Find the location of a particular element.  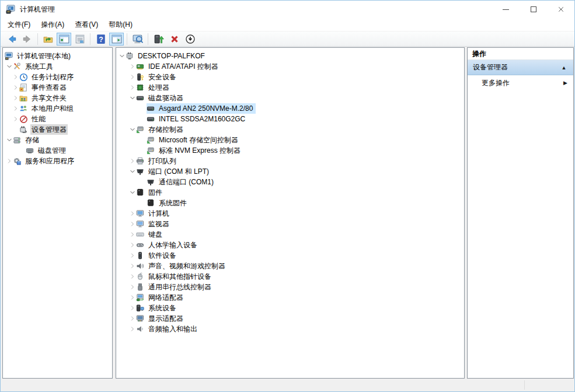

maximize-button is located at coordinates (534, 9).